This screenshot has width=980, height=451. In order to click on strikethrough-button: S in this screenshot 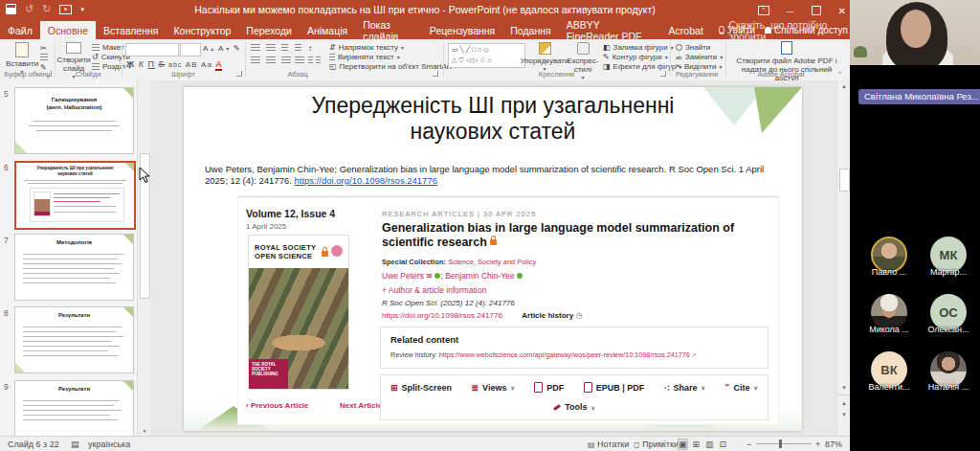, I will do `click(161, 64)`.